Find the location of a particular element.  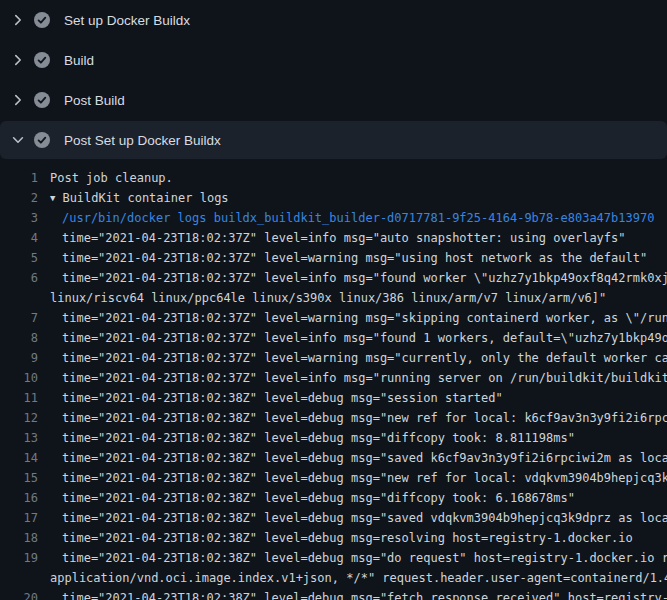

log-line: 6 time="2021-04-23T18:02:37Z" level=info… is located at coordinates (334, 278).